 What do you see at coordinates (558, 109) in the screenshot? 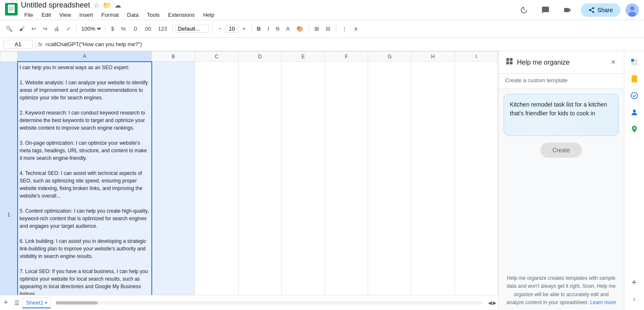
I see `prompt-text: Kitchen remodel task list for a kitchen …` at bounding box center [558, 109].